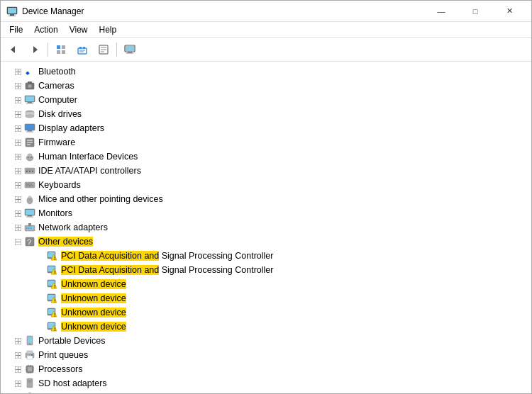 The height and width of the screenshot is (394, 532). I want to click on tree-item-other: ?Other devices, so click(266, 242).